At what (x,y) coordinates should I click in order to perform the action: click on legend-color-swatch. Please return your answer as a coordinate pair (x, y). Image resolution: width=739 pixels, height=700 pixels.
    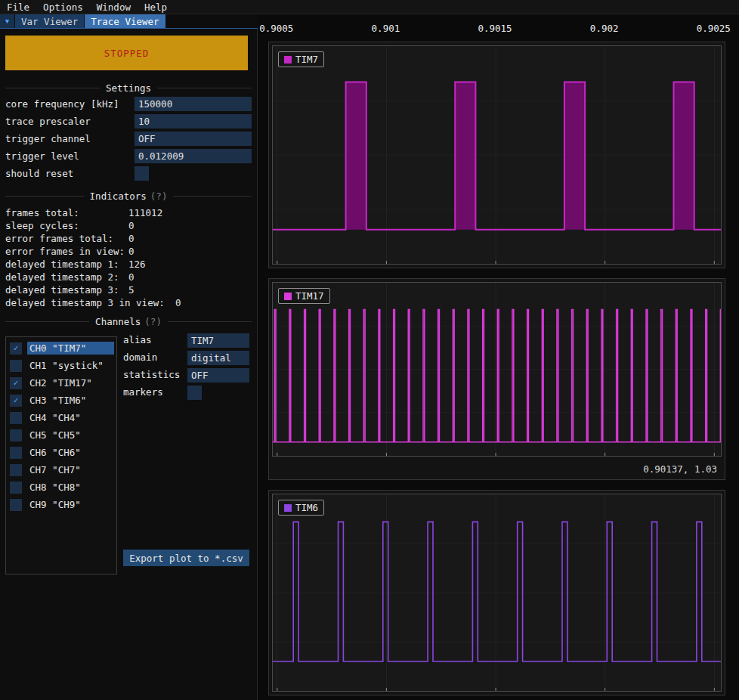
    Looking at the image, I should click on (288, 508).